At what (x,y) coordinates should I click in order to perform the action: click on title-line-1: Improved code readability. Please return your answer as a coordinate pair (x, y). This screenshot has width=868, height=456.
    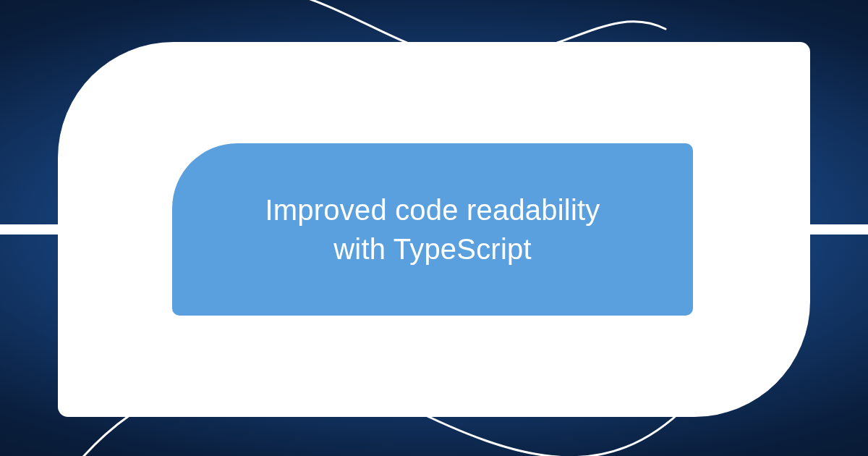
    Looking at the image, I should click on (433, 210).